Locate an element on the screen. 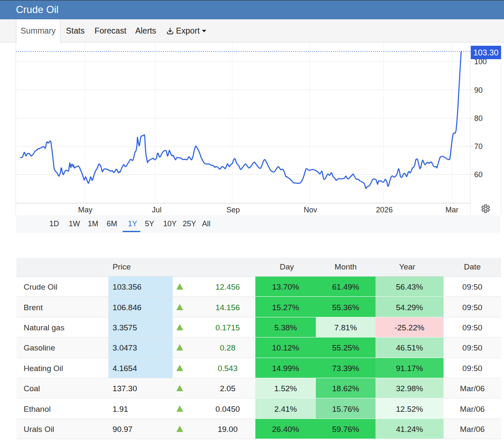 The image size is (504, 442). svg-text: 80 is located at coordinates (478, 118).